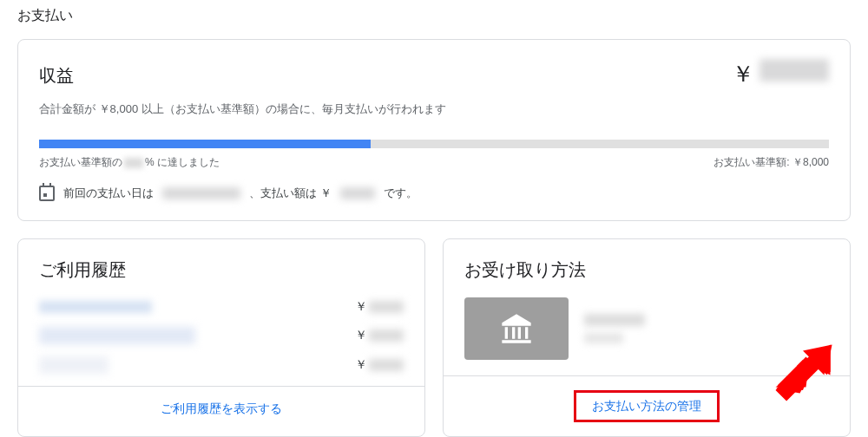 The height and width of the screenshot is (437, 868). I want to click on earnings-amount-redacted, so click(794, 70).